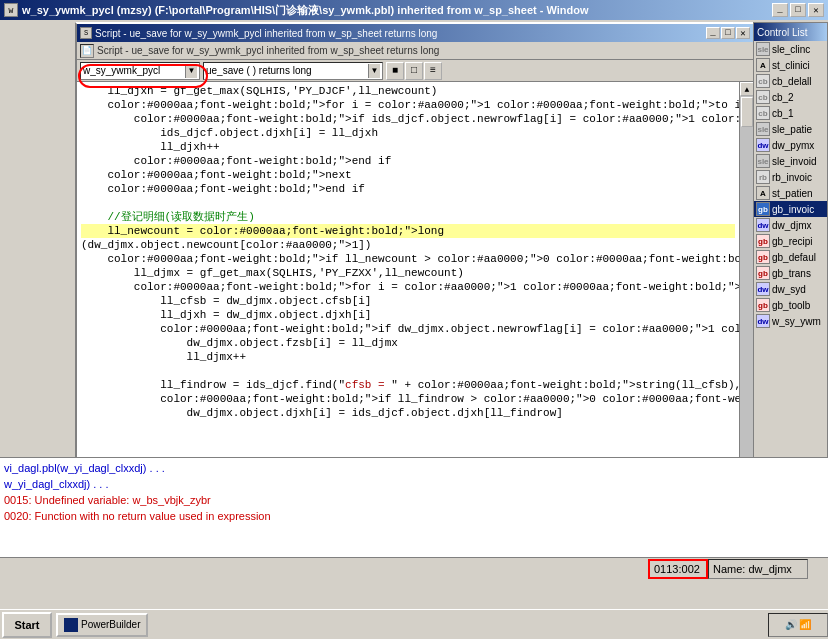 This screenshot has width=828, height=639. Describe the element at coordinates (374, 71) in the screenshot. I see `event-dropdown-arrow: ▼` at that location.